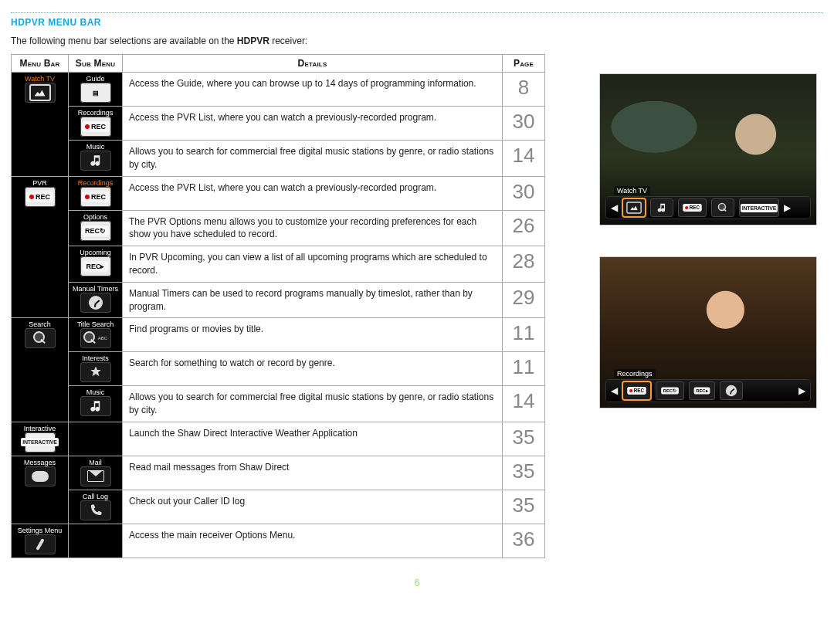  What do you see at coordinates (708, 208) in the screenshot?
I see `menu-bar: ◀ REC INTERACTIVE ▶` at bounding box center [708, 208].